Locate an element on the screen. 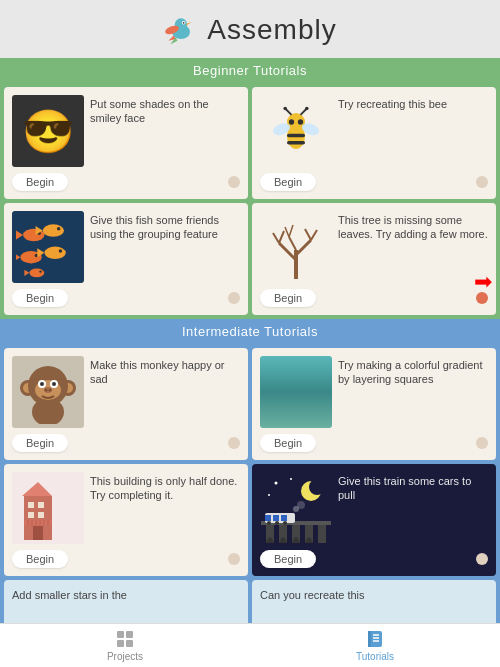  card-image-tree is located at coordinates (296, 247).